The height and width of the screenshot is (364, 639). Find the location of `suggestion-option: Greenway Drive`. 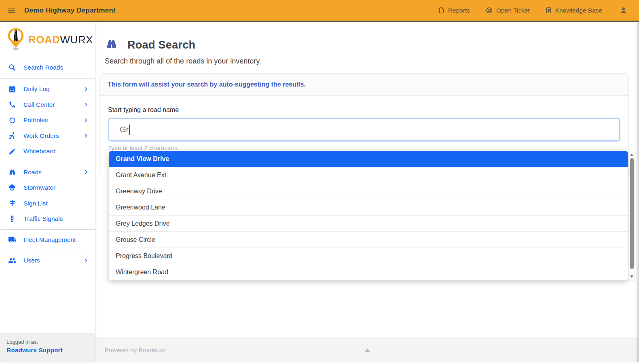

suggestion-option: Greenway Drive is located at coordinates (368, 191).